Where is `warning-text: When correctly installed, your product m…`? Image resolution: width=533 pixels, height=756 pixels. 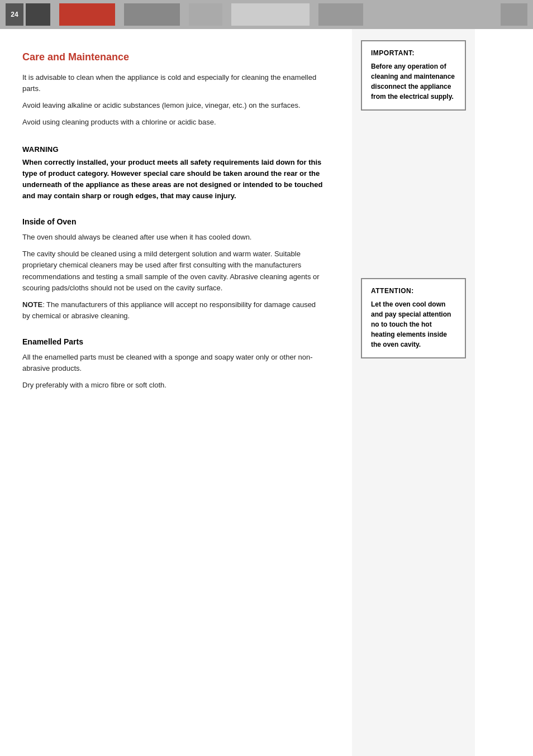 warning-text: When correctly installed, your product m… is located at coordinates (174, 180).